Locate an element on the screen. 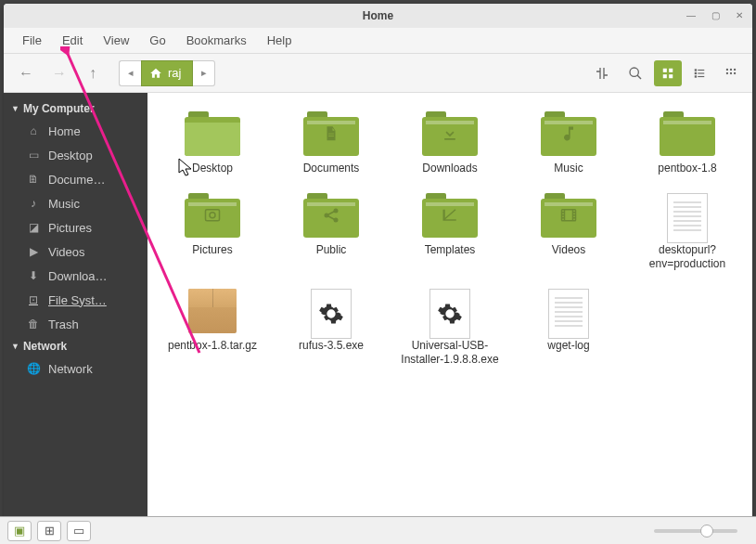  file-item: Music is located at coordinates (569, 144).